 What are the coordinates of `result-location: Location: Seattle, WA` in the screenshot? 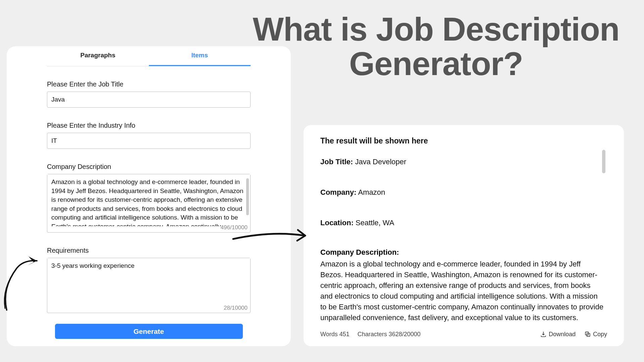 It's located at (462, 223).